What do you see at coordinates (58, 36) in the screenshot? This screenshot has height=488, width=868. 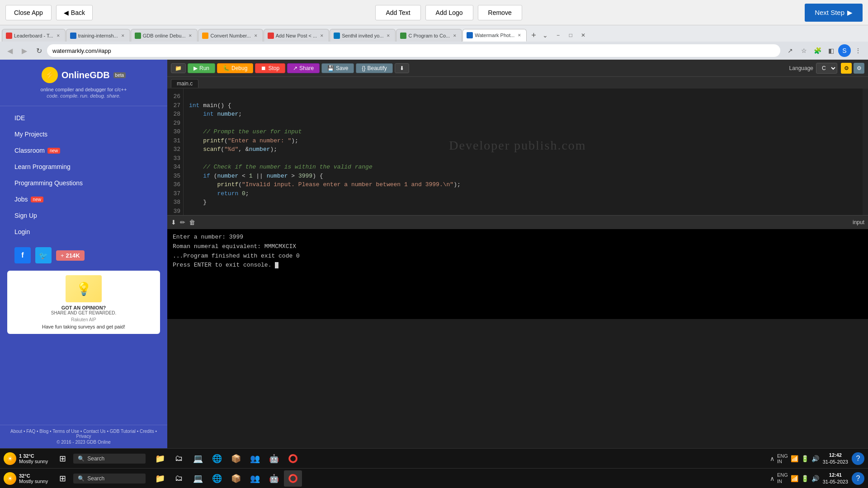 I see `tab-close-1: ✕` at bounding box center [58, 36].